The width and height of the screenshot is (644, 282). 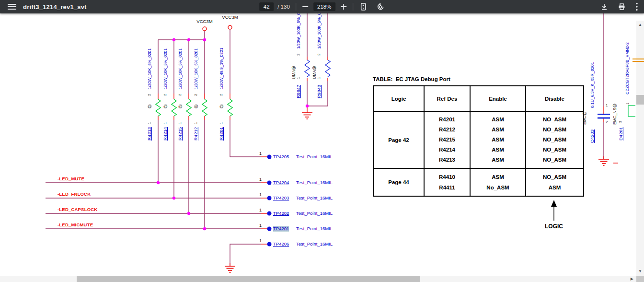 What do you see at coordinates (12, 7) in the screenshot?
I see `menu-hamburger-icon` at bounding box center [12, 7].